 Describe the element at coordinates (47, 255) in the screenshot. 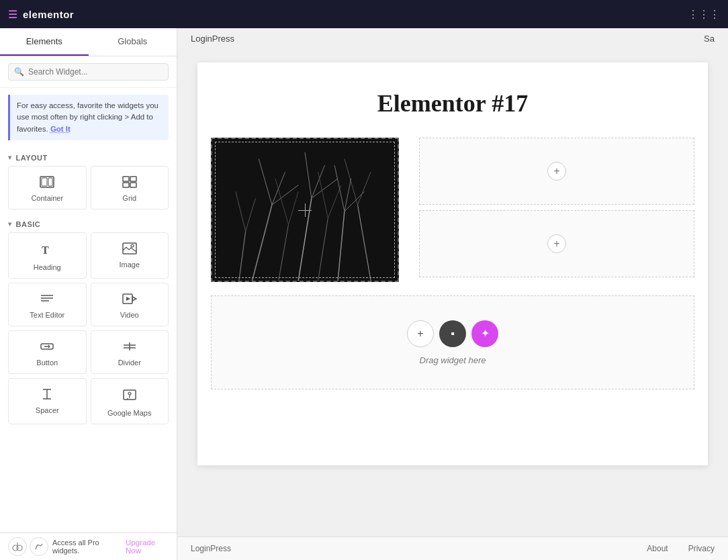

I see `widget-heading: T Heading` at that location.